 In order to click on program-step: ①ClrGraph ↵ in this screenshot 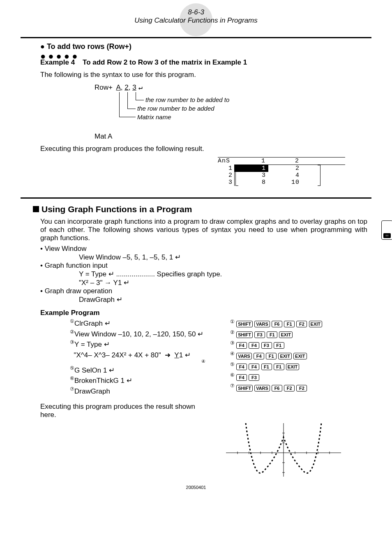, I will do `click(144, 323)`.